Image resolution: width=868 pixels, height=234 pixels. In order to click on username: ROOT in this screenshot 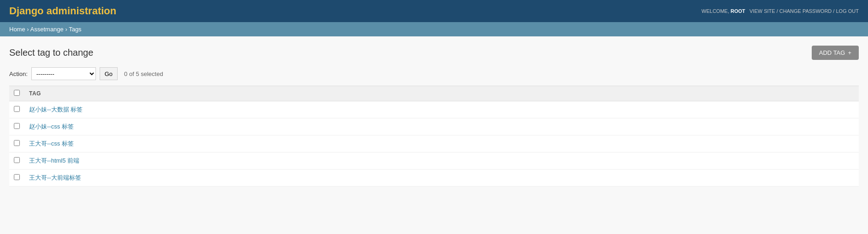, I will do `click(738, 11)`.